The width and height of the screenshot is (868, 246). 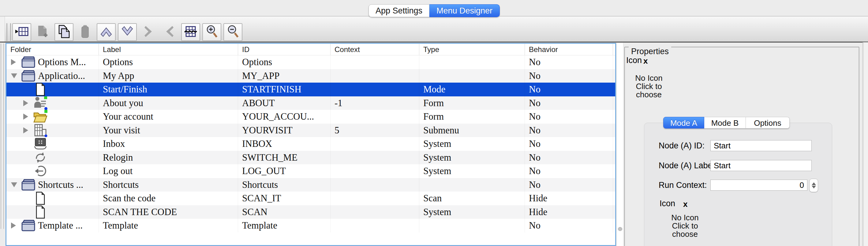 What do you see at coordinates (375, 49) in the screenshot?
I see `column-header-context: Context` at bounding box center [375, 49].